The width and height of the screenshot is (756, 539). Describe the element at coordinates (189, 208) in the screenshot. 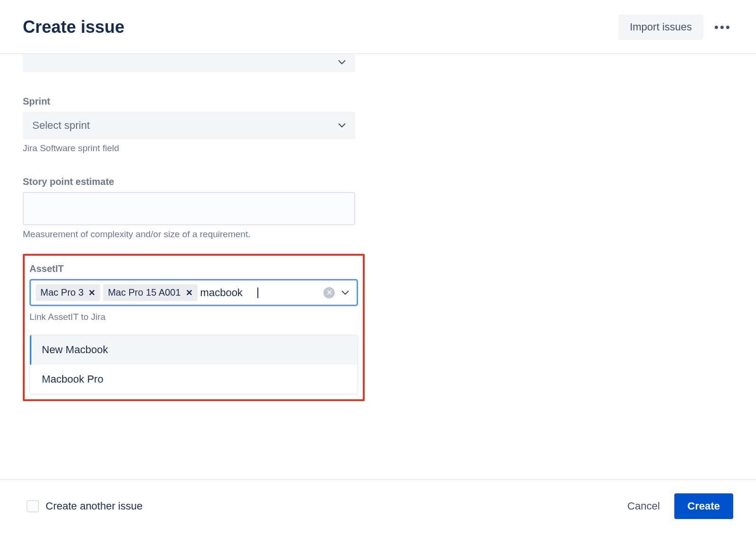

I see `story-points-field: Story point estimate Measurement of comp…` at that location.